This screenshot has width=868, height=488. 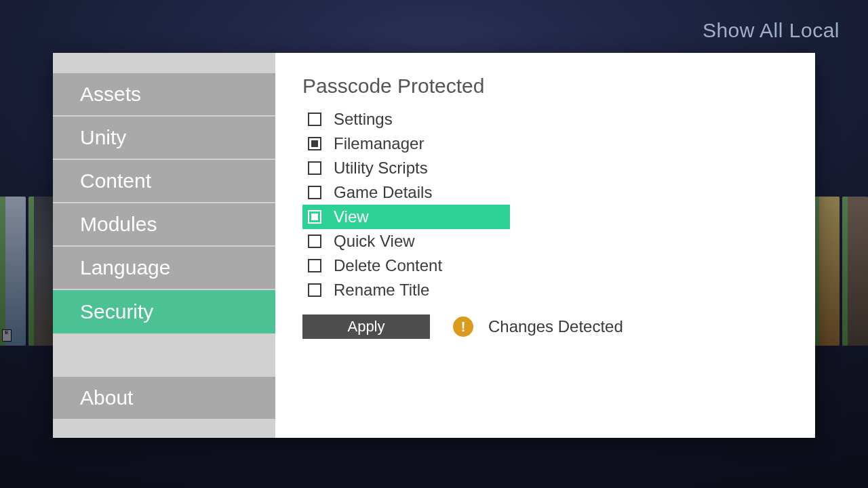 I want to click on option-label: View, so click(x=351, y=217).